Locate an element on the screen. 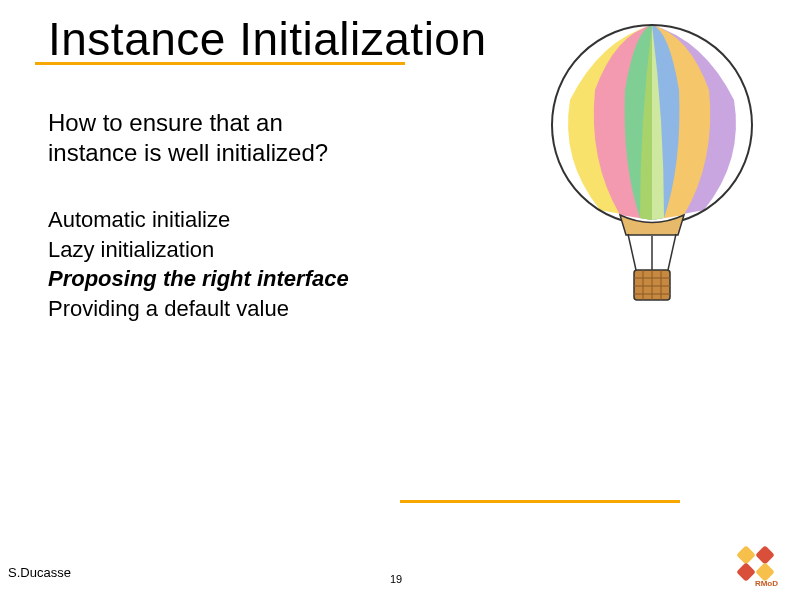 The width and height of the screenshot is (800, 600). bullet-item: Automatic initialize is located at coordinates (198, 220).